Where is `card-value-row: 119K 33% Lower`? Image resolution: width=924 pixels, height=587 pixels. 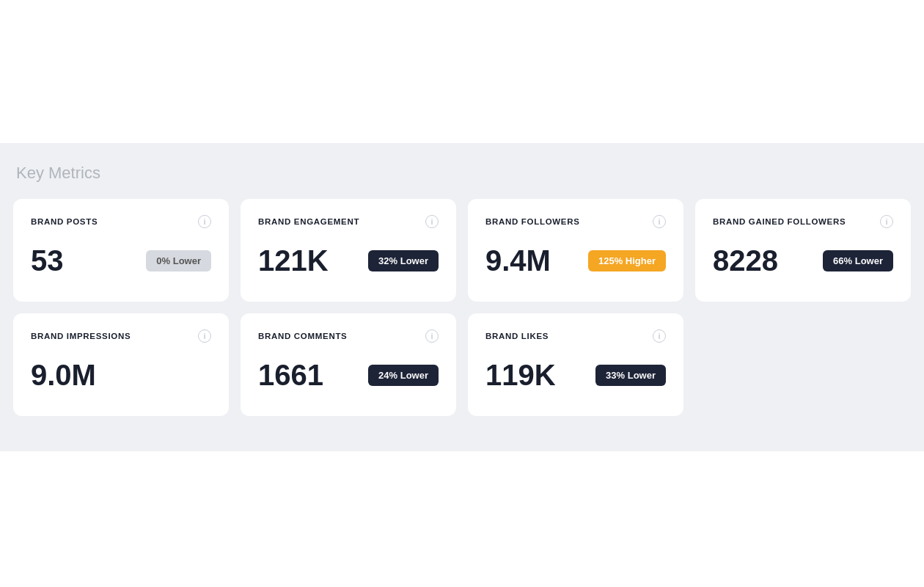 card-value-row: 119K 33% Lower is located at coordinates (576, 375).